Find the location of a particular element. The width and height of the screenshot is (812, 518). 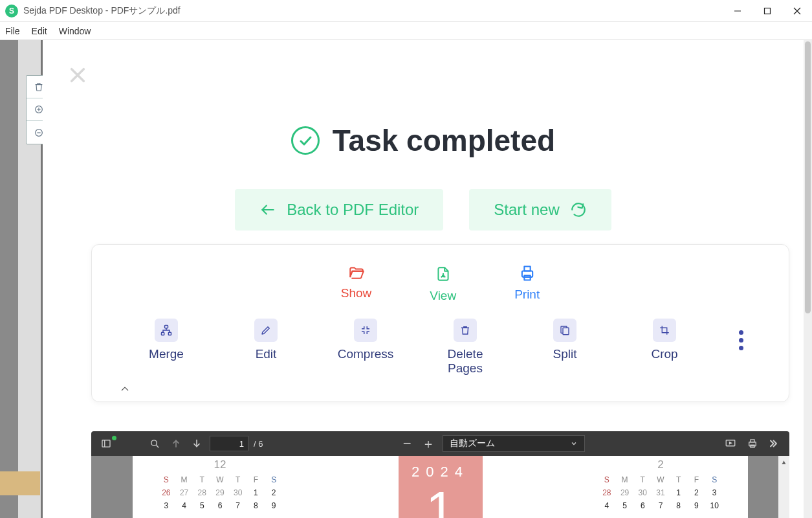

menu-file: File is located at coordinates (13, 31).